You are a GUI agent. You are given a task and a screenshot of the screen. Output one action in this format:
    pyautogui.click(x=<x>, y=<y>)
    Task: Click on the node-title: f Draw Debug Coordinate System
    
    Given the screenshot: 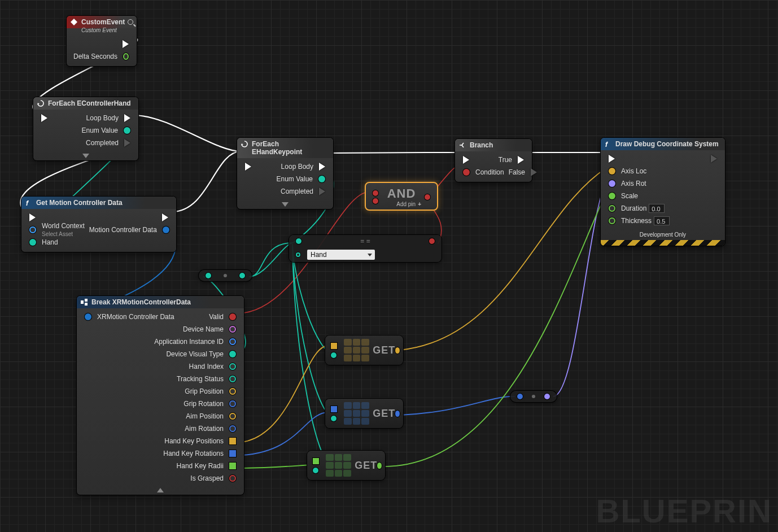 What is the action you would take?
    pyautogui.click(x=663, y=144)
    